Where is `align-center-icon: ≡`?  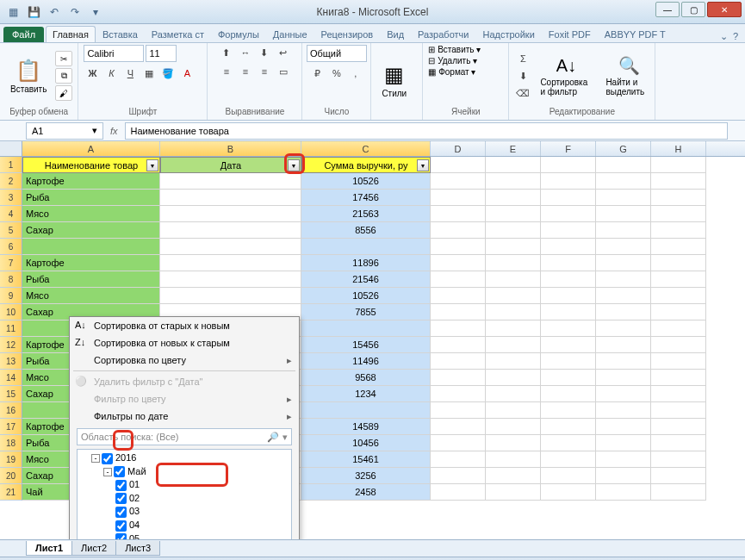 align-center-icon: ≡ is located at coordinates (245, 72).